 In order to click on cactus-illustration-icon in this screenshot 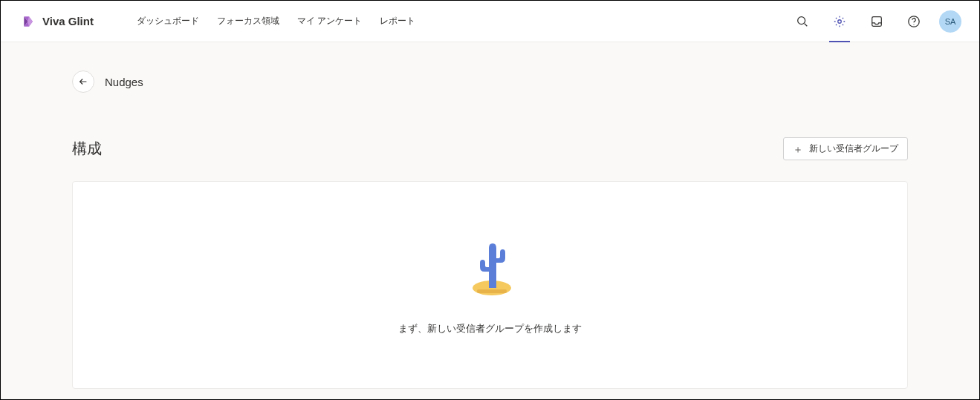, I will do `click(490, 268)`.